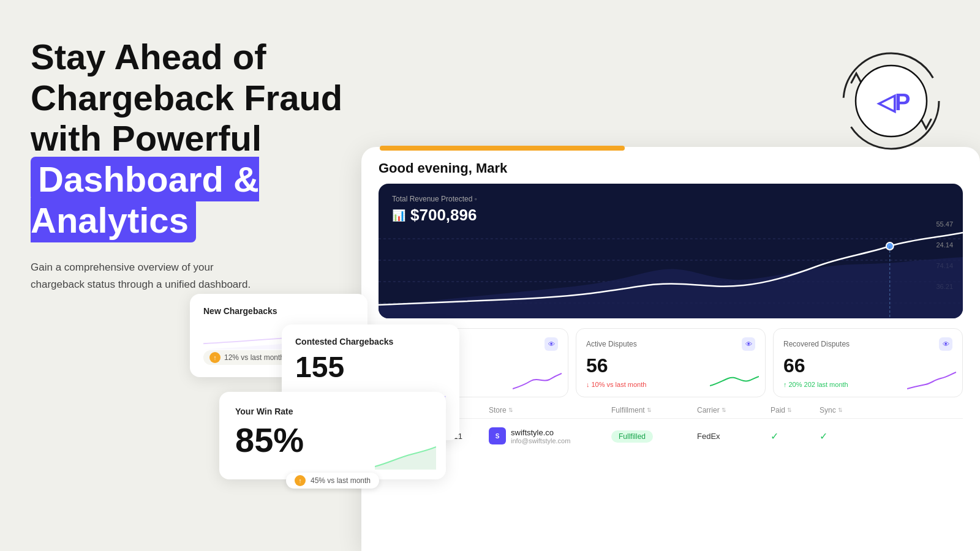 The height and width of the screenshot is (551, 980). Describe the element at coordinates (734, 410) in the screenshot. I see `col-header-carrier: Carrier ⇅` at that location.